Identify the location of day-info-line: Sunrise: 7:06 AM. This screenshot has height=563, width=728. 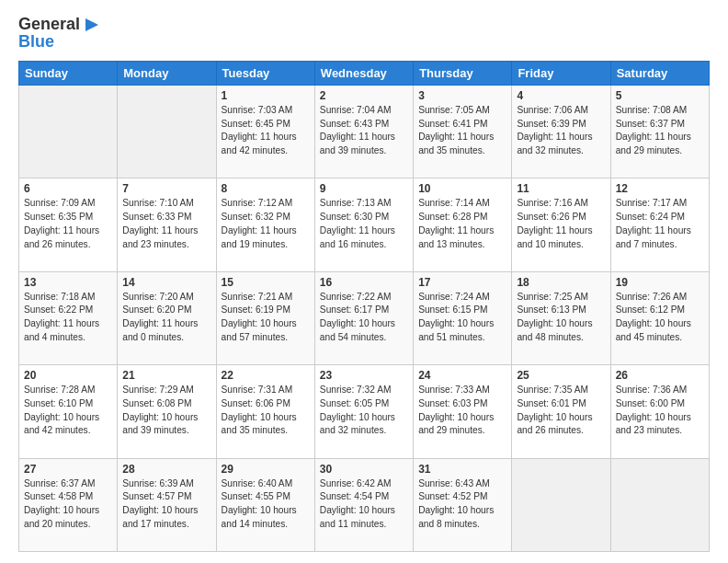
(552, 110).